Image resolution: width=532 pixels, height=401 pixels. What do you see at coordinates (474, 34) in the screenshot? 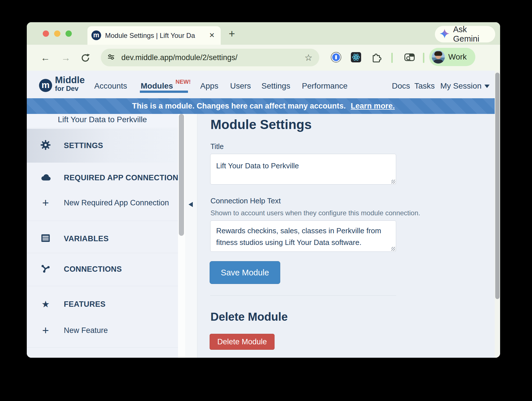
I see `ask-gemini-label: Ask Gemini` at bounding box center [474, 34].